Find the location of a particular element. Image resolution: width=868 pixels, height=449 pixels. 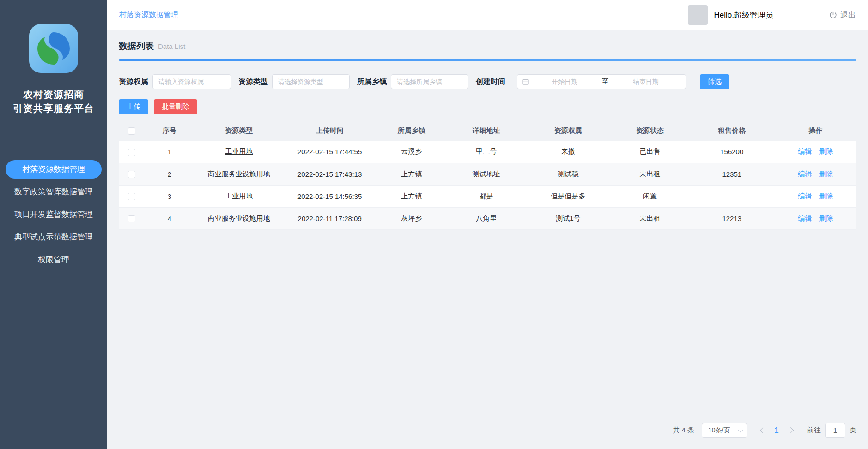

column-seq: 序号 is located at coordinates (170, 131).